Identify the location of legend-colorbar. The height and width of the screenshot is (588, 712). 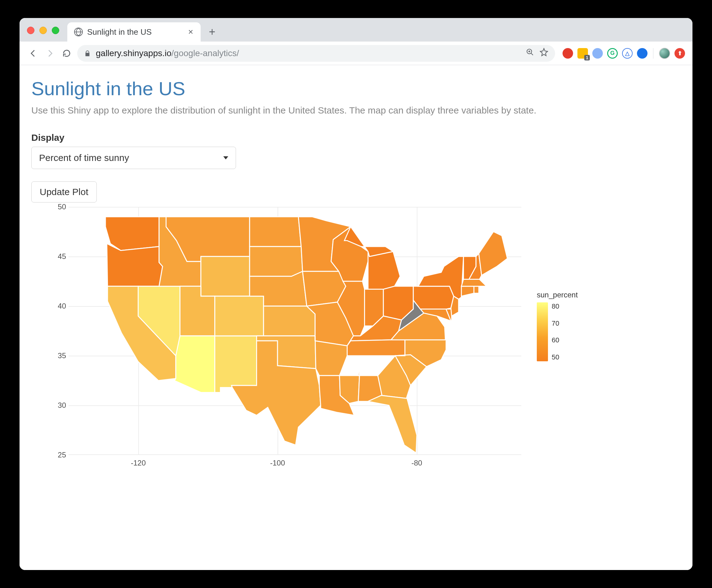
(543, 332).